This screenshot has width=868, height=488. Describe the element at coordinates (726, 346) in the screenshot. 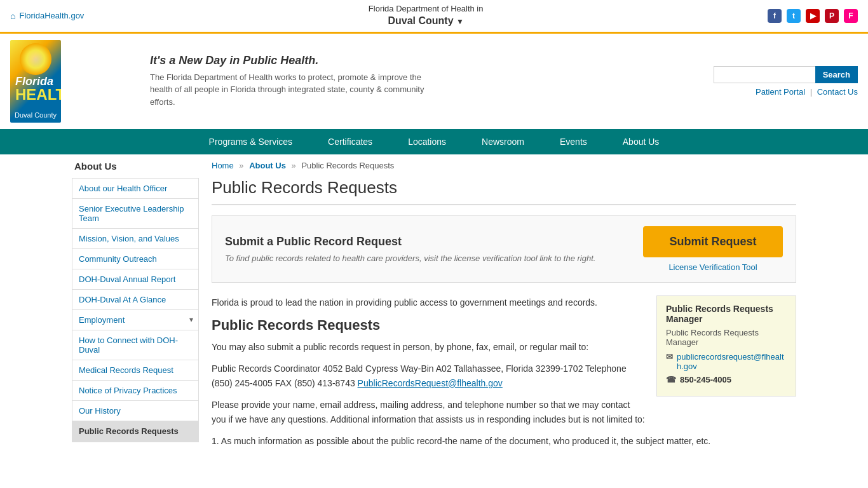

I see `info-box: Public Records Requests Manager Public R…` at that location.